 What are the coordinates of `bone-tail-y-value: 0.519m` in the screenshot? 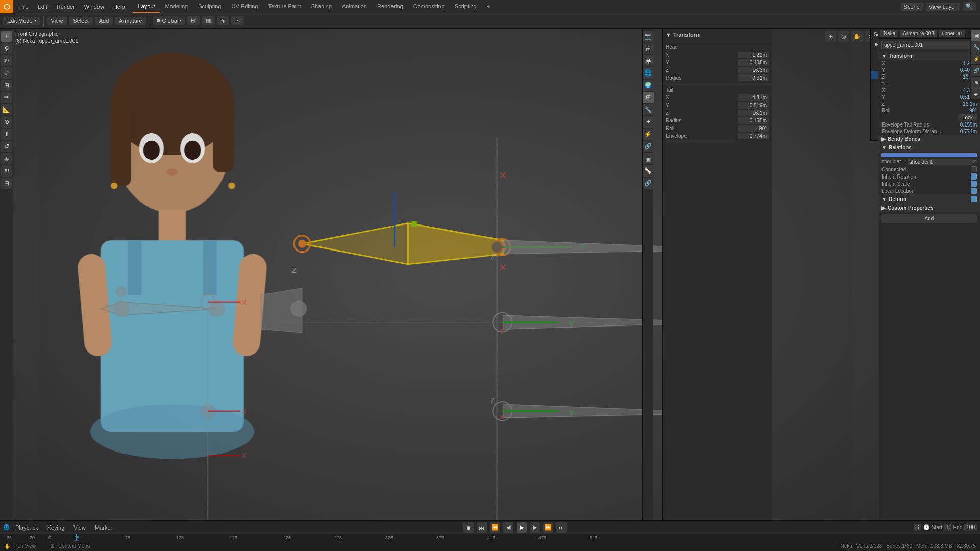 It's located at (933, 97).